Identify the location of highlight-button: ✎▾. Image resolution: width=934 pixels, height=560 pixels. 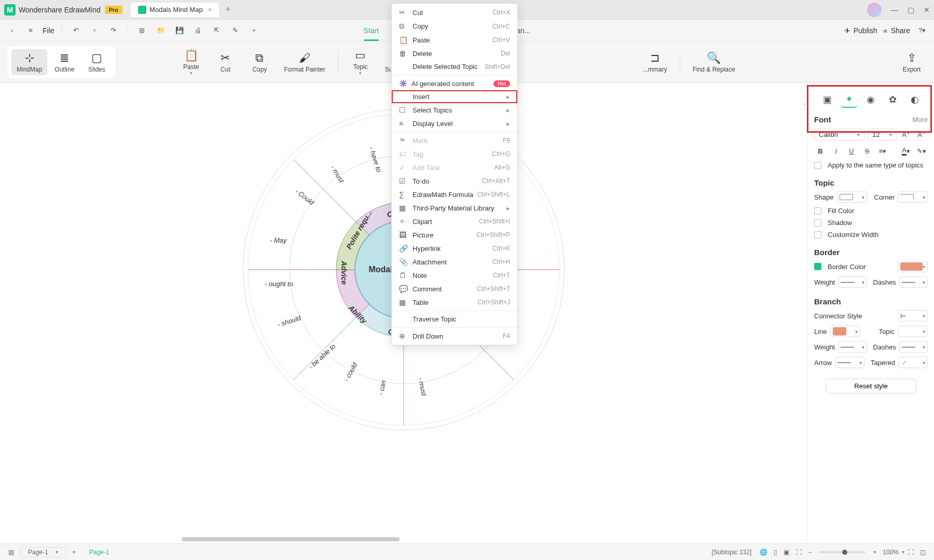
(922, 151).